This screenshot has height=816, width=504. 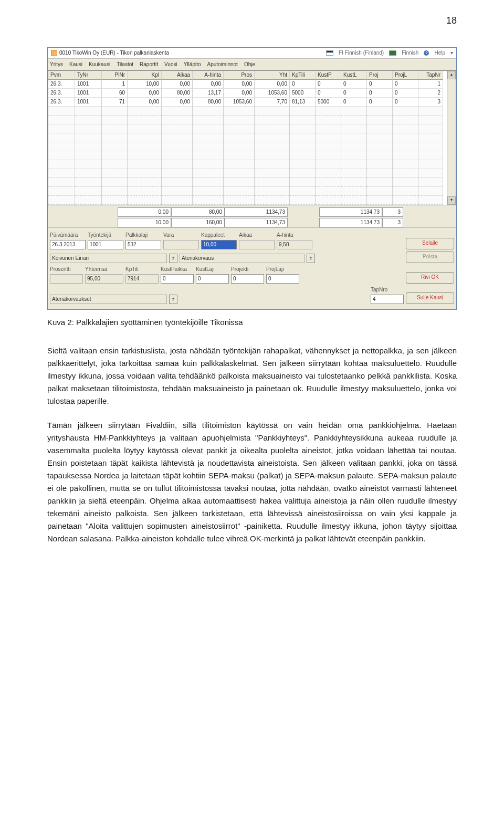 What do you see at coordinates (142, 269) in the screenshot?
I see `kptili-label: KpTili` at bounding box center [142, 269].